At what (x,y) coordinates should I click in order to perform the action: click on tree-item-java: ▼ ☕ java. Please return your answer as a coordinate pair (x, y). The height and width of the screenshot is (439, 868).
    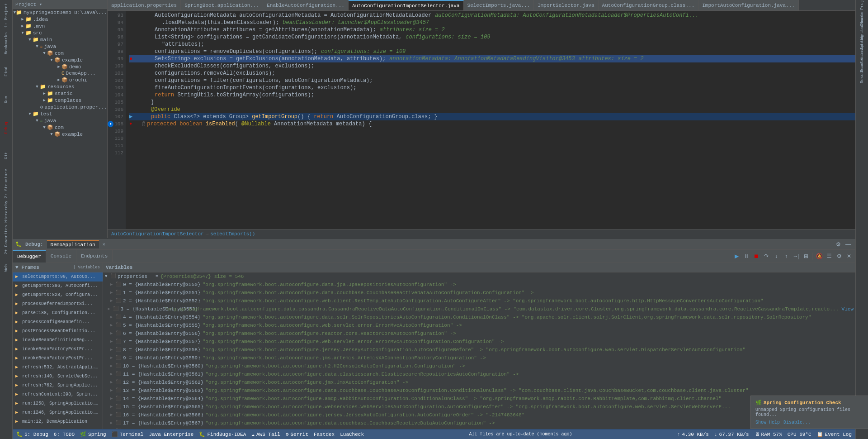
    Looking at the image, I should click on (60, 46).